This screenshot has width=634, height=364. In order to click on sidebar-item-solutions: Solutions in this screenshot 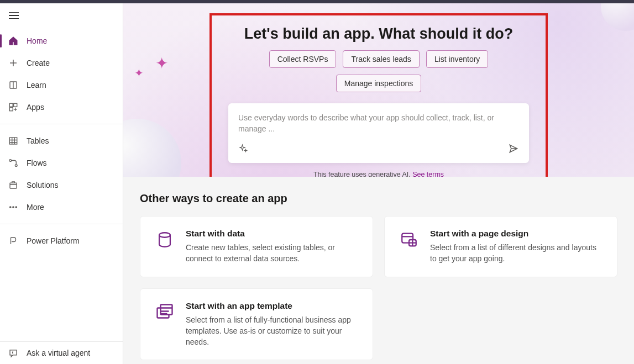, I will do `click(61, 185)`.